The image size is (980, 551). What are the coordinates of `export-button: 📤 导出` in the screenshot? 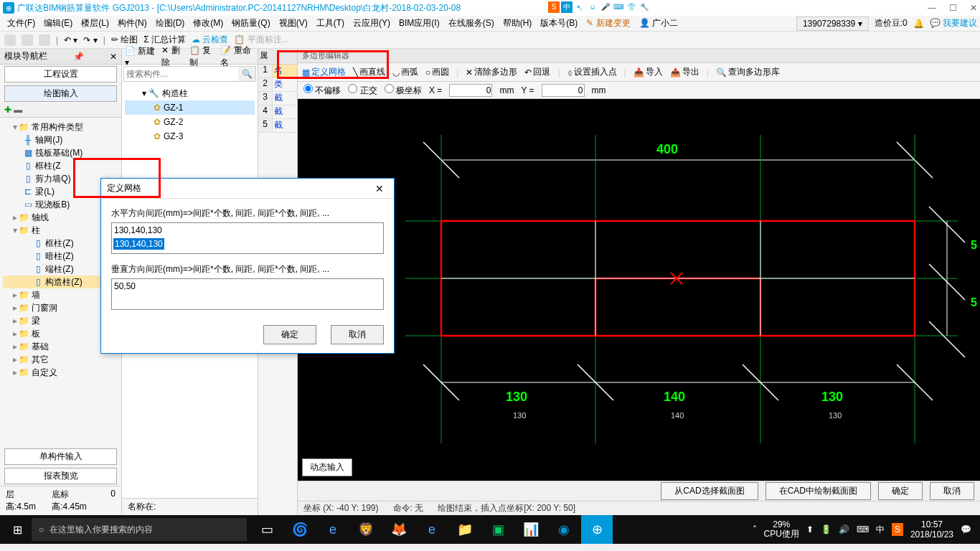 It's located at (684, 72).